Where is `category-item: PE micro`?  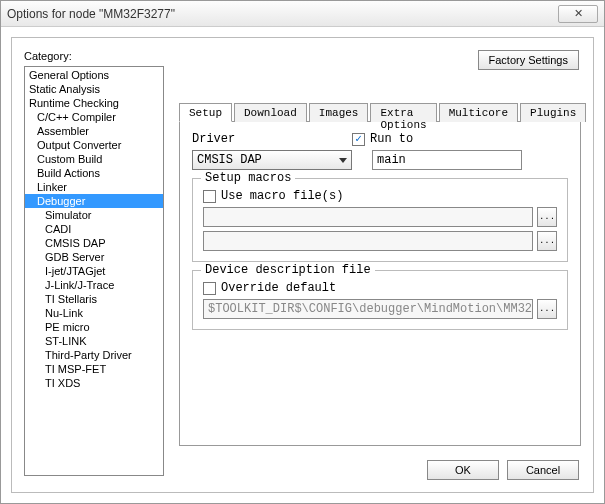 category-item: PE micro is located at coordinates (94, 327).